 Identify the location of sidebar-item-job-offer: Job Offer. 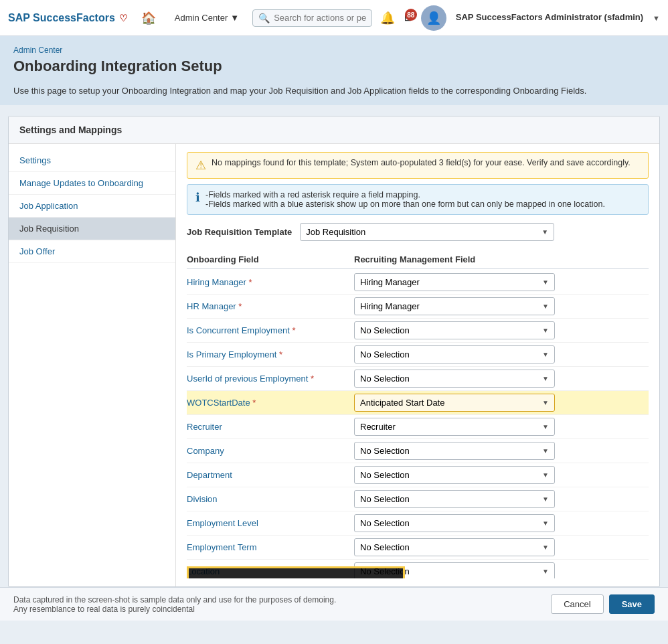
(92, 252).